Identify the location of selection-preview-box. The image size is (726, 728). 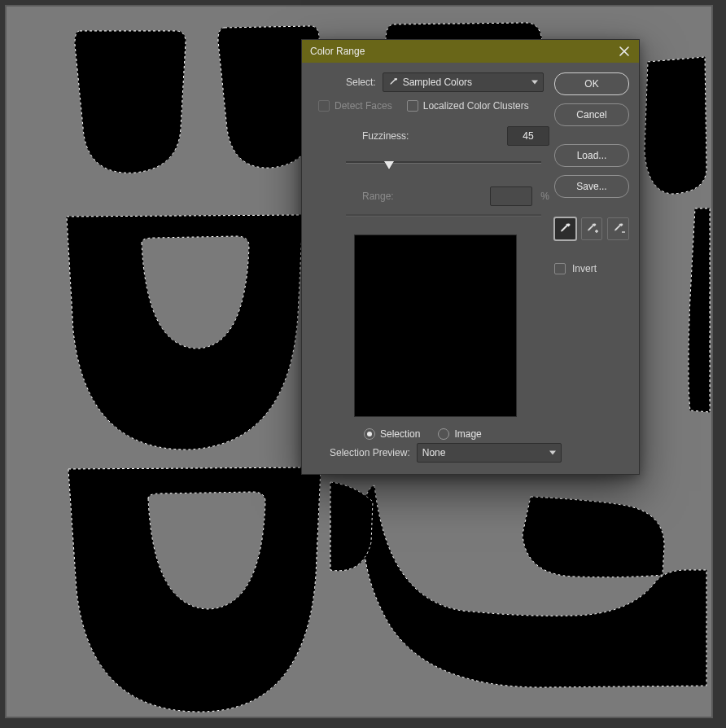
(435, 326).